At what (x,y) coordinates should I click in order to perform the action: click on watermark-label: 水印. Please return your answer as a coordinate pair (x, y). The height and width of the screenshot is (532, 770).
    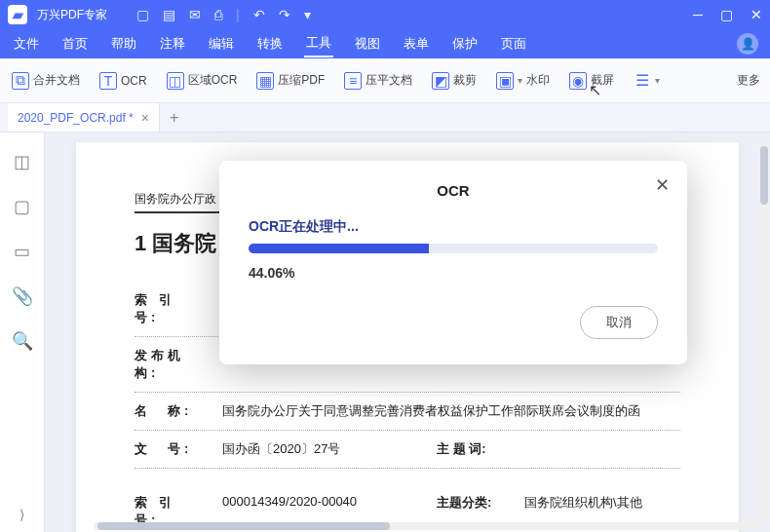
    Looking at the image, I should click on (538, 80).